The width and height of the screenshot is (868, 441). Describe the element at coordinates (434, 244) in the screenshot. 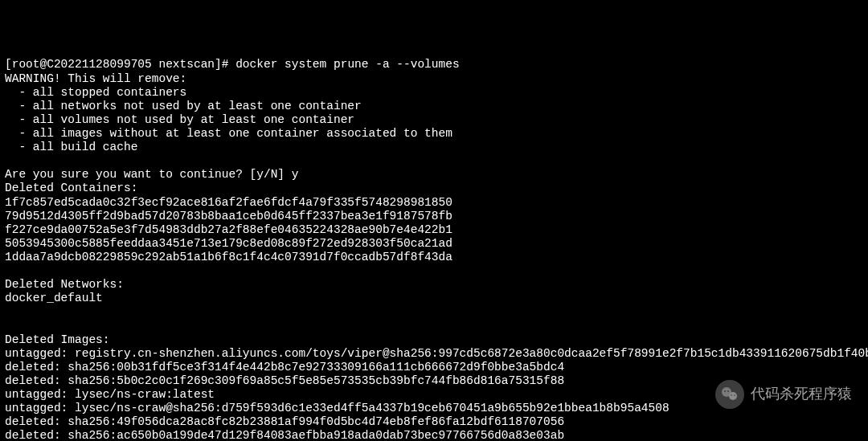

I see `container-id: 5053945300c5885feeddaa3451e713e179c8ed08…` at that location.